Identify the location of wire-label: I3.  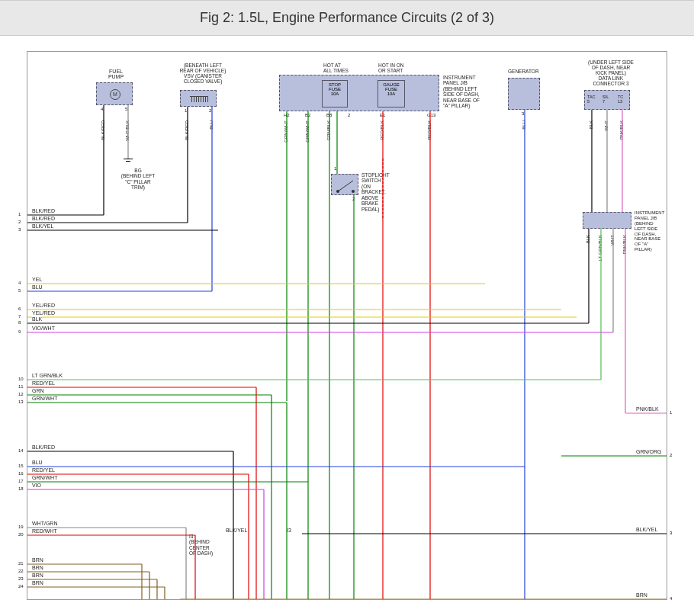
(289, 531).